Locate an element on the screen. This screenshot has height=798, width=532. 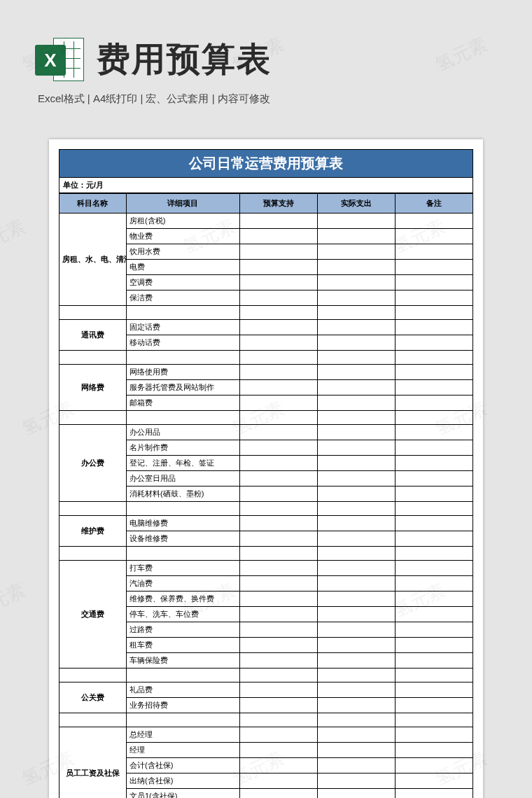
item-cell: 礼品费 is located at coordinates (183, 690).